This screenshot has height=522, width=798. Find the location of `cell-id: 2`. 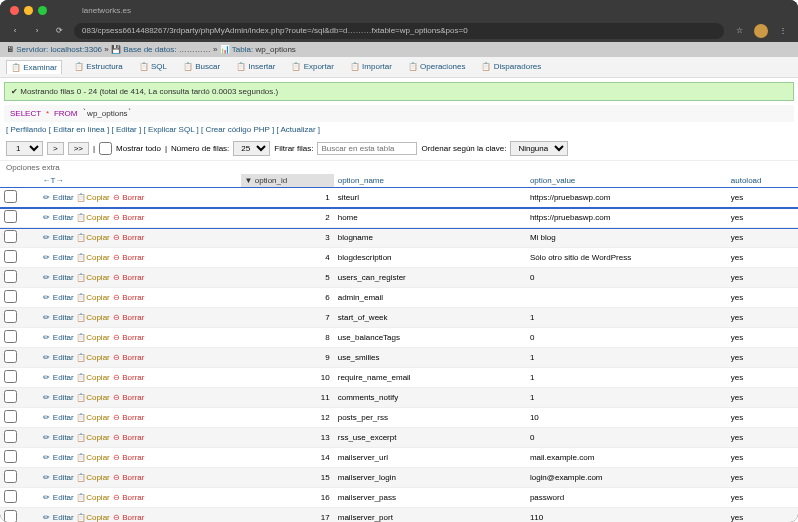

cell-id: 2 is located at coordinates (288, 218).